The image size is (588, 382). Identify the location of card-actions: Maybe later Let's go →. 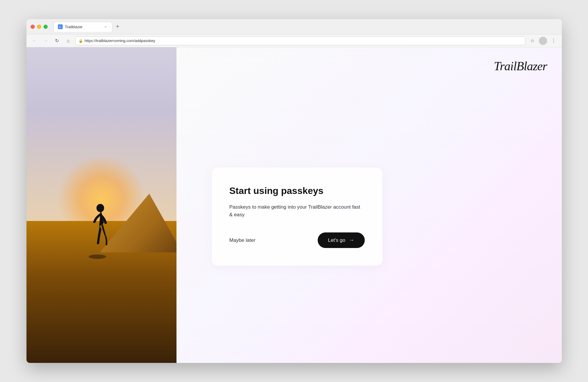
(297, 240).